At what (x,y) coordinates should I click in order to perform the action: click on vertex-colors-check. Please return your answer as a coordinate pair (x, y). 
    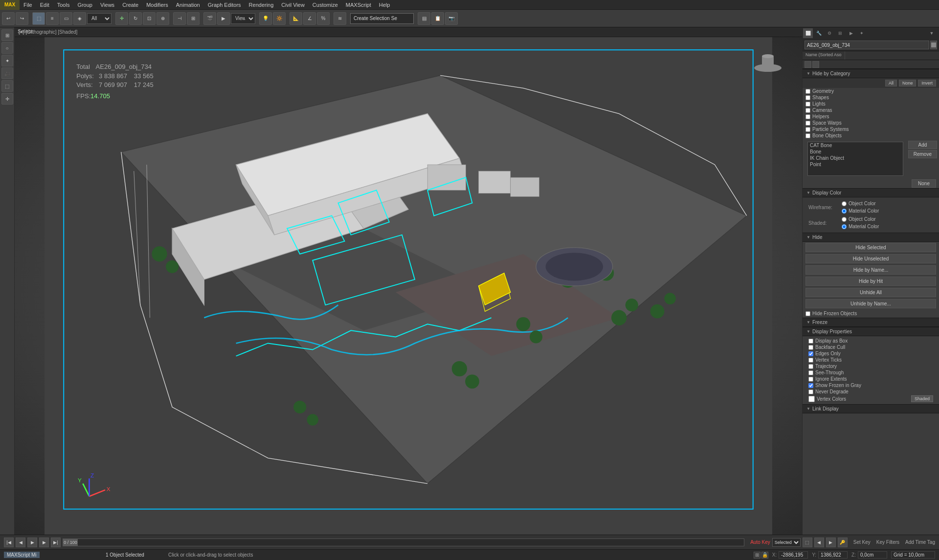
    Looking at the image, I should click on (812, 399).